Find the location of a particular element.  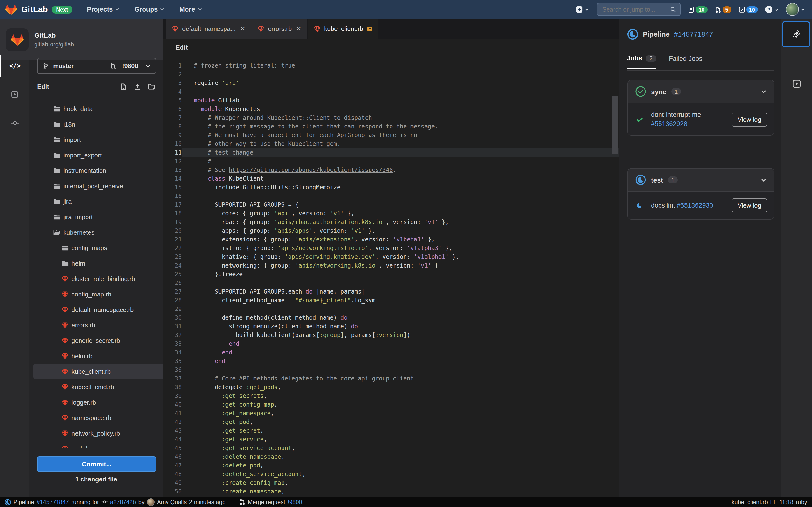

pipeline-status-summary: Pipeline #145771847 running for a278742b… is located at coordinates (115, 502).